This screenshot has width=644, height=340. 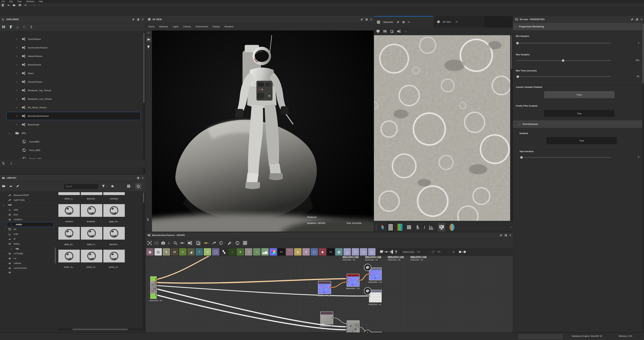 What do you see at coordinates (238, 243) in the screenshot?
I see `material-icon` at bounding box center [238, 243].